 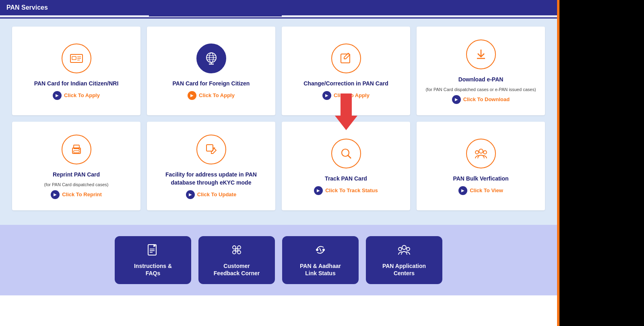 I want to click on instructions-label: Instructions & FAQs, so click(x=153, y=270).